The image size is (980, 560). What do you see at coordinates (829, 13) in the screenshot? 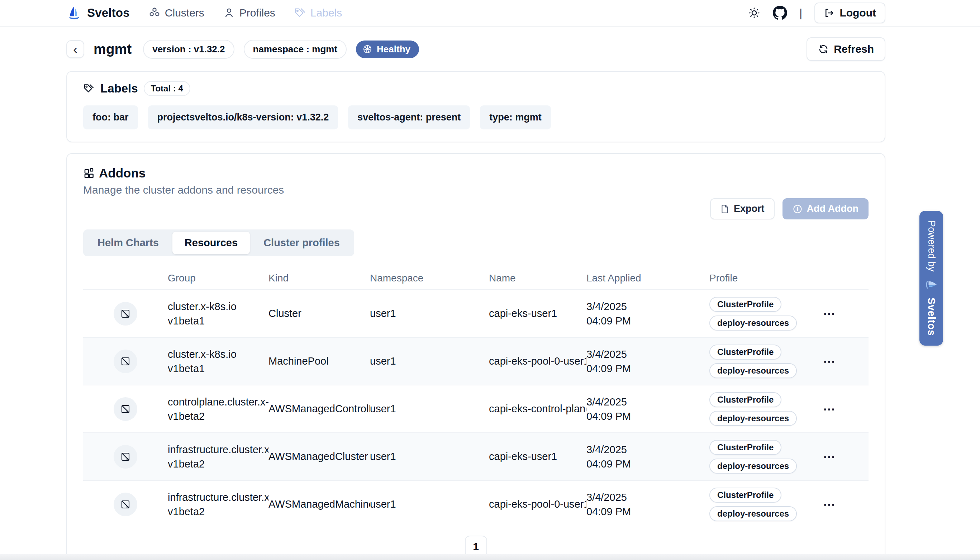
I see `logout-icon` at bounding box center [829, 13].